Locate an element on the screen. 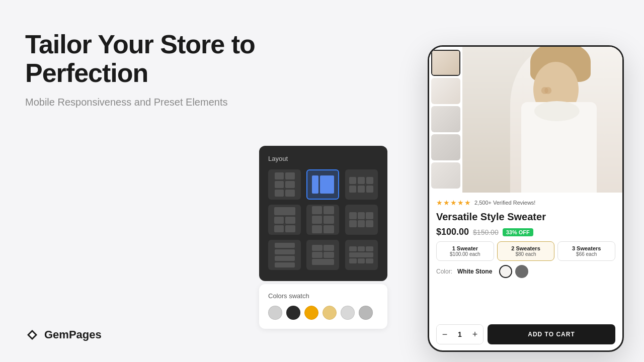  quantity-value: 1 is located at coordinates (460, 334).